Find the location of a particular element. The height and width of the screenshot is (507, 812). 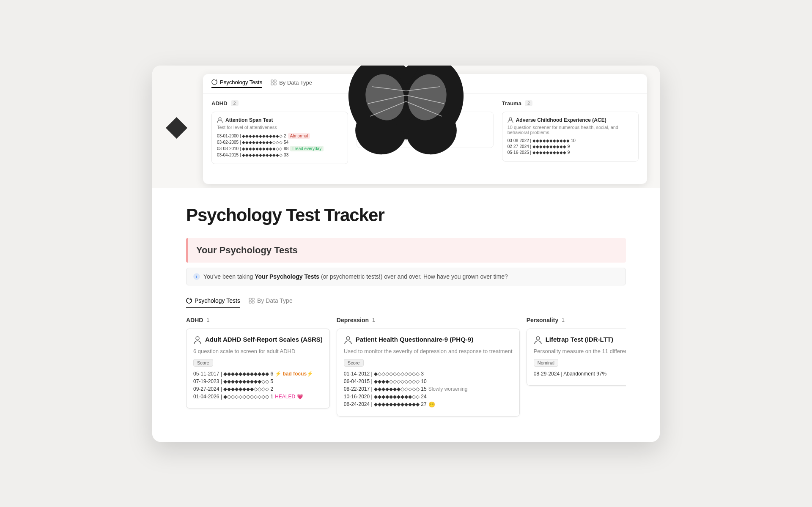

info-icon: i is located at coordinates (197, 277).